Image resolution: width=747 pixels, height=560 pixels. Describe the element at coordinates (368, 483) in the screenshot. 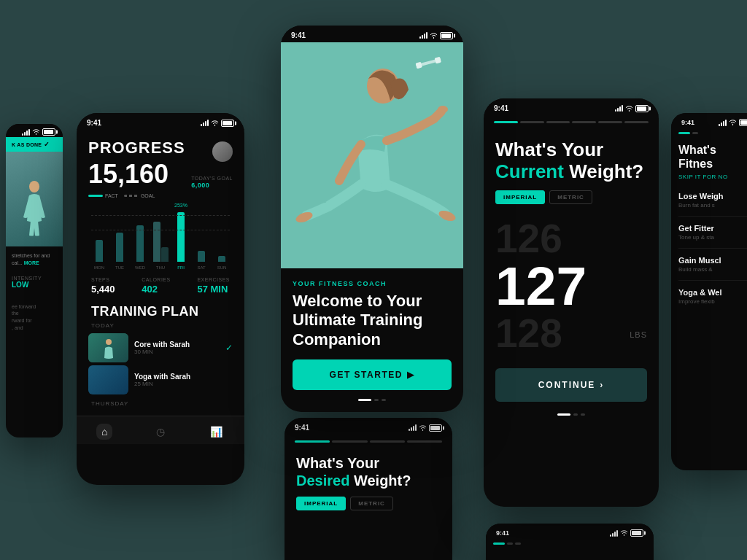

I see `desired-content: What's Your Desired Weight? IMPERIAL MET…` at that location.